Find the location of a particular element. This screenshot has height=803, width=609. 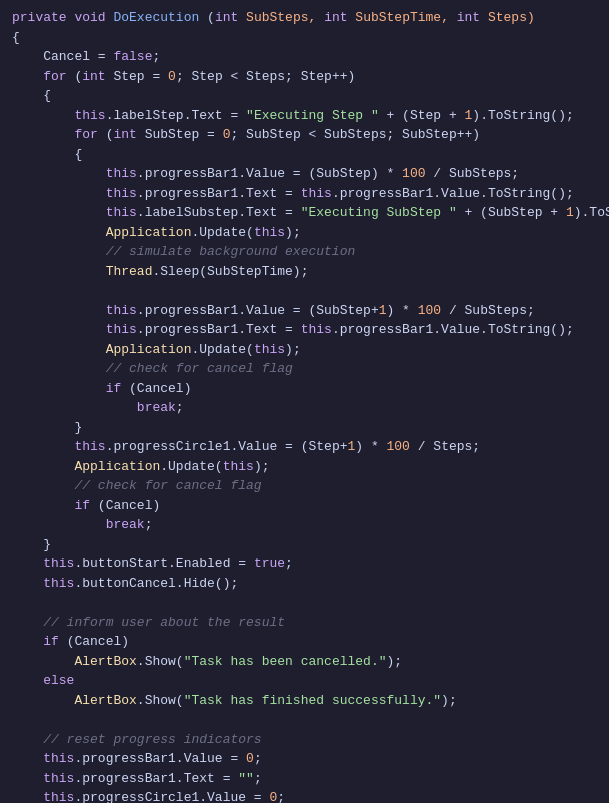

code-line: this.progressBar1.Value = (SubStep+1) * … is located at coordinates (304, 311).